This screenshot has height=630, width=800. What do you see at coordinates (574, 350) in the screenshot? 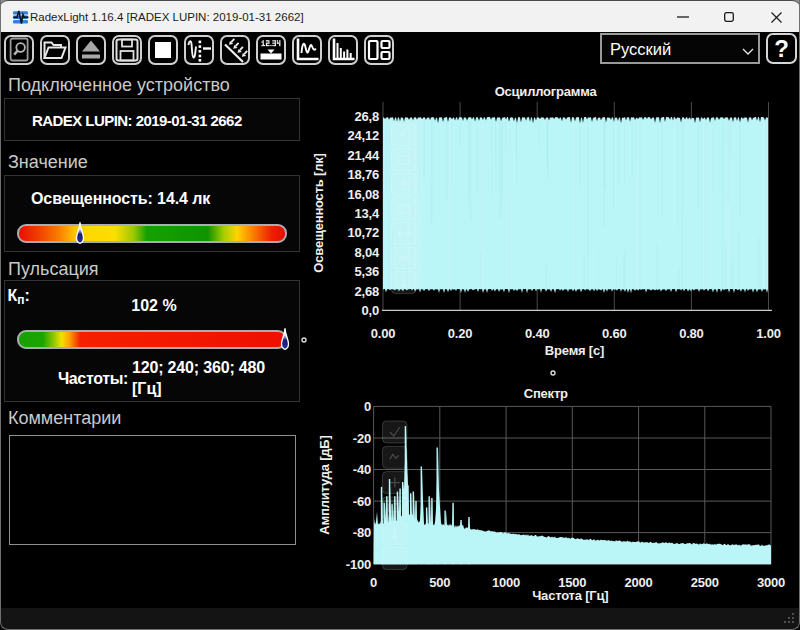
I see `svg-text: Время [с]` at bounding box center [574, 350].